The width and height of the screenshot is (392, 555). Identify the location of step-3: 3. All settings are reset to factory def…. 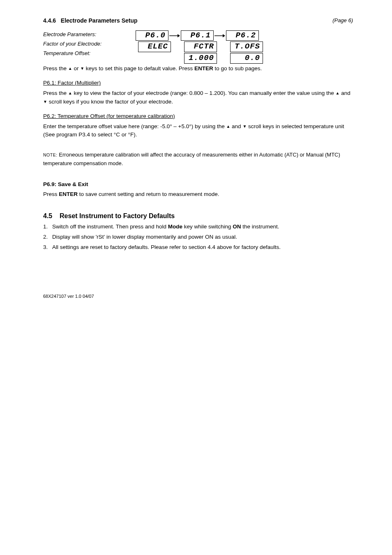
(198, 247).